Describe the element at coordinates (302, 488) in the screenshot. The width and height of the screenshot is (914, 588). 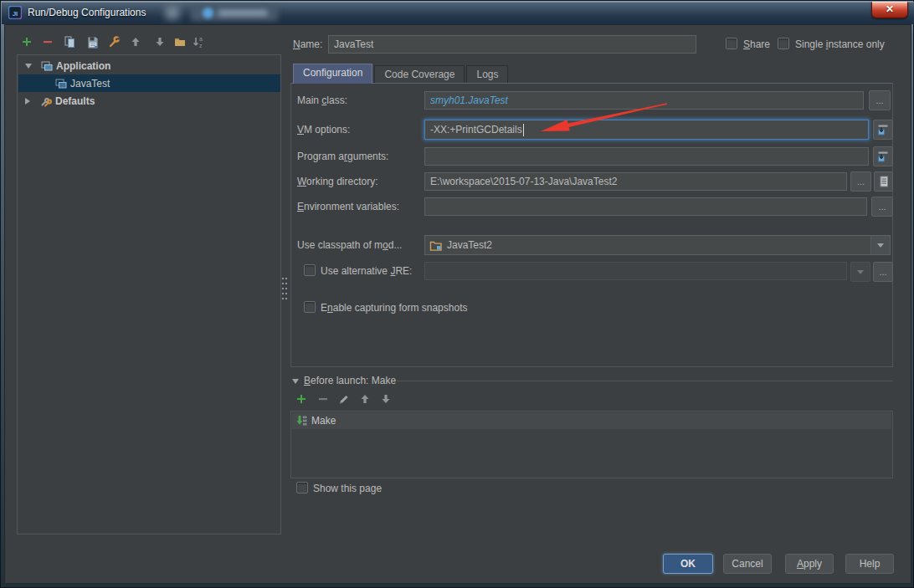
I see `show-this-page-checkbox` at that location.